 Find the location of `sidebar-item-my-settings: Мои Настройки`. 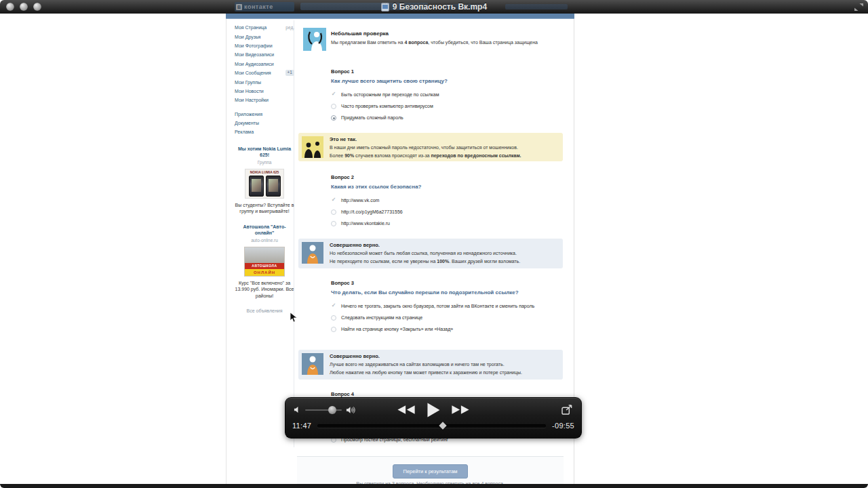

sidebar-item-my-settings: Мои Настройки is located at coordinates (264, 100).